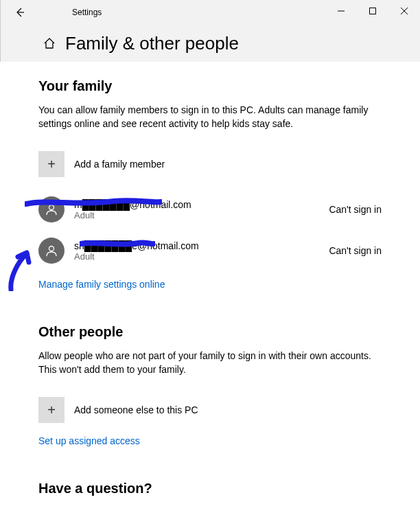 This screenshot has width=420, height=515. Describe the element at coordinates (373, 11) in the screenshot. I see `maximize-icon` at that location.